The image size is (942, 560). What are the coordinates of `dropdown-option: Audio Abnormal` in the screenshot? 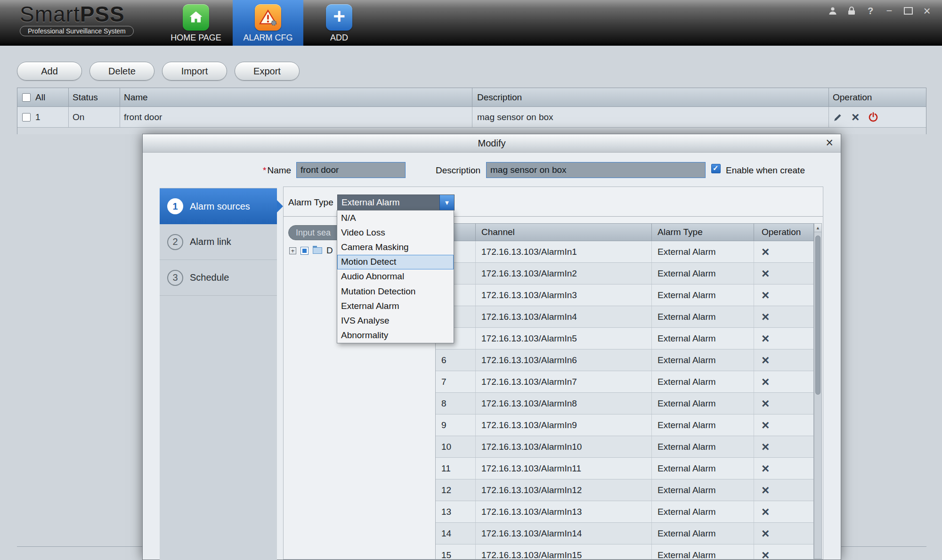 It's located at (396, 277).